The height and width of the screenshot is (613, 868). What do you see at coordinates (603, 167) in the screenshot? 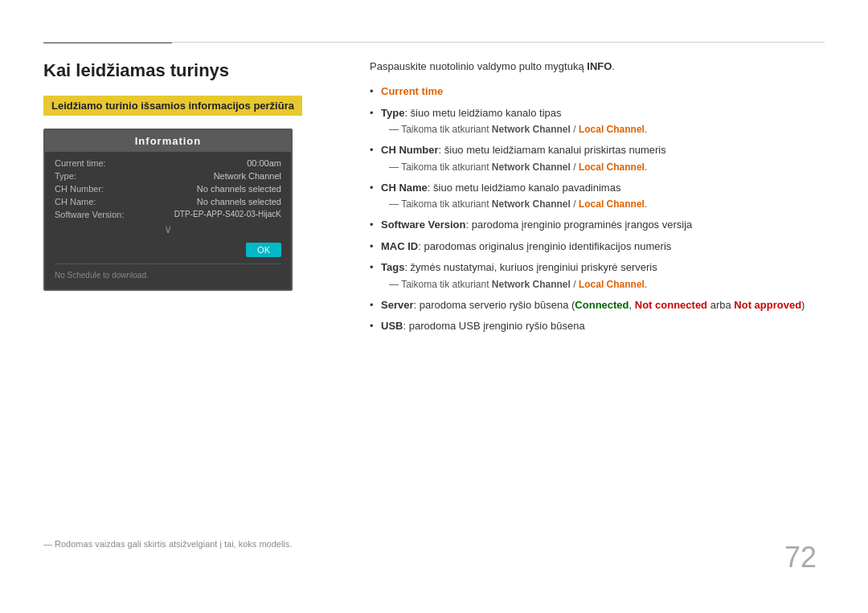
I see `subline-ch-number: Taikoma tik atkuriant Network Channel / …` at bounding box center [603, 167].